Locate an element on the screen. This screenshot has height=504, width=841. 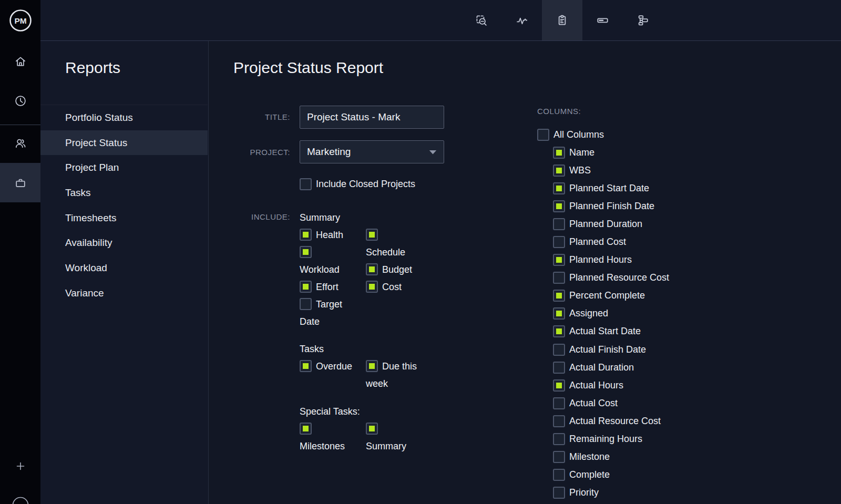
checkbox-label: Planned Cost is located at coordinates (598, 242).